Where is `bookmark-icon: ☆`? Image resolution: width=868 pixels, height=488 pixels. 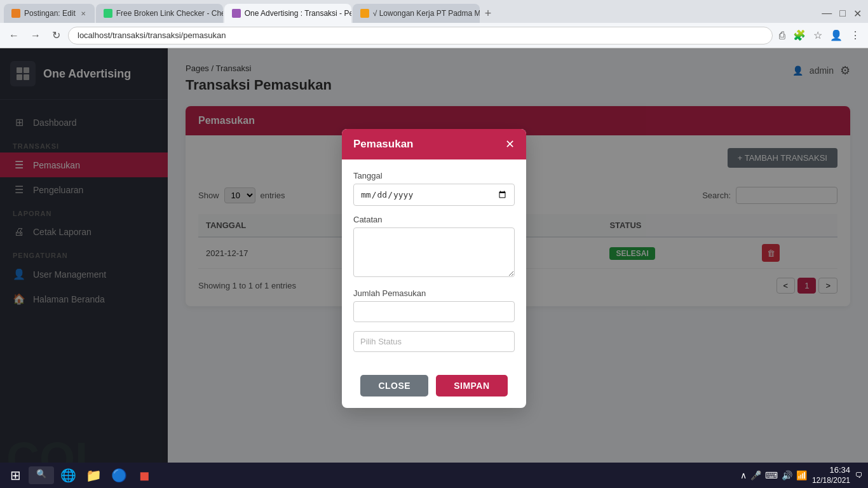
bookmark-icon: ☆ is located at coordinates (818, 36).